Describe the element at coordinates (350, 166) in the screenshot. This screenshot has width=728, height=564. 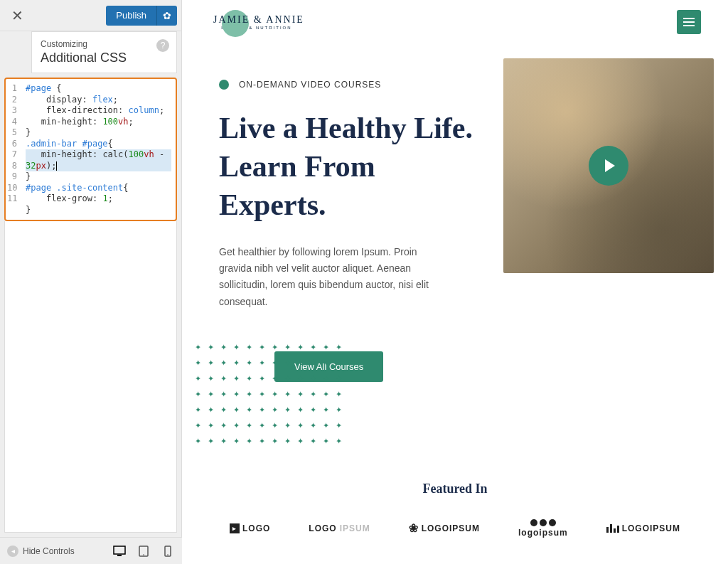
I see `hero-title: Live a Healthy Life. Learn From Experts.` at that location.